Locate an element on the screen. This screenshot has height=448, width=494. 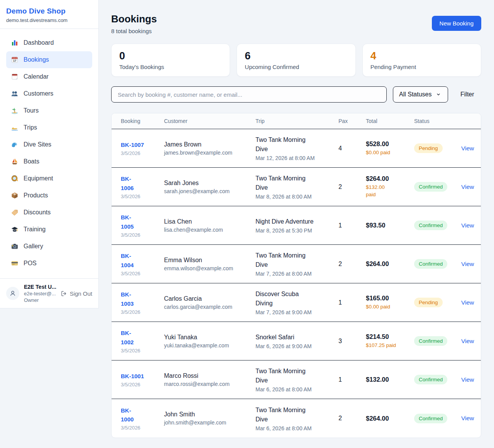
people-icon is located at coordinates (15, 94).